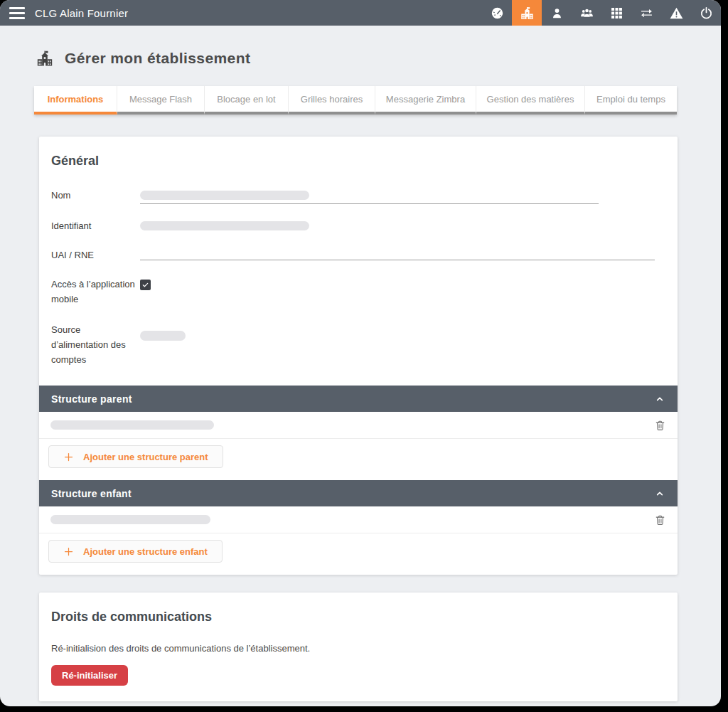  I want to click on mobile-access-control, so click(401, 283).